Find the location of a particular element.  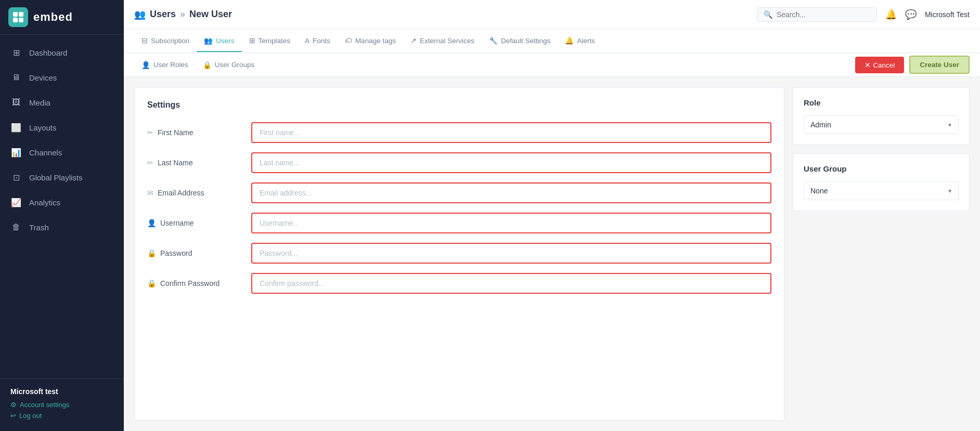

tags-icon: 🏷 is located at coordinates (349, 41).